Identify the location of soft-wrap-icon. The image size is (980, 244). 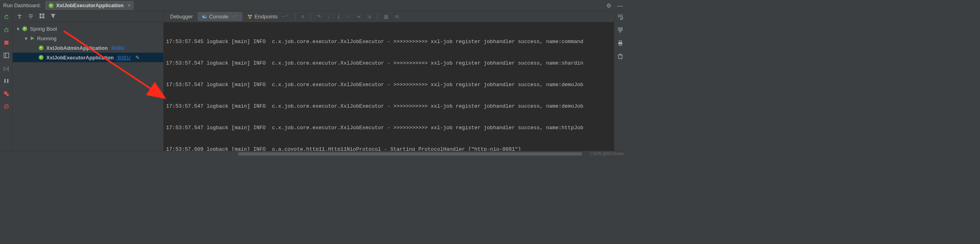
(620, 18).